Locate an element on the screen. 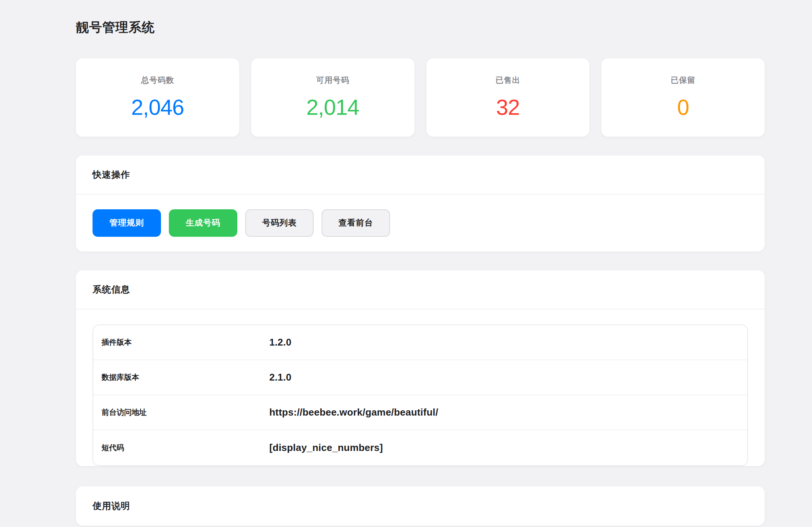 The width and height of the screenshot is (812, 527). stat-label-total: 总号码数 is located at coordinates (158, 80).